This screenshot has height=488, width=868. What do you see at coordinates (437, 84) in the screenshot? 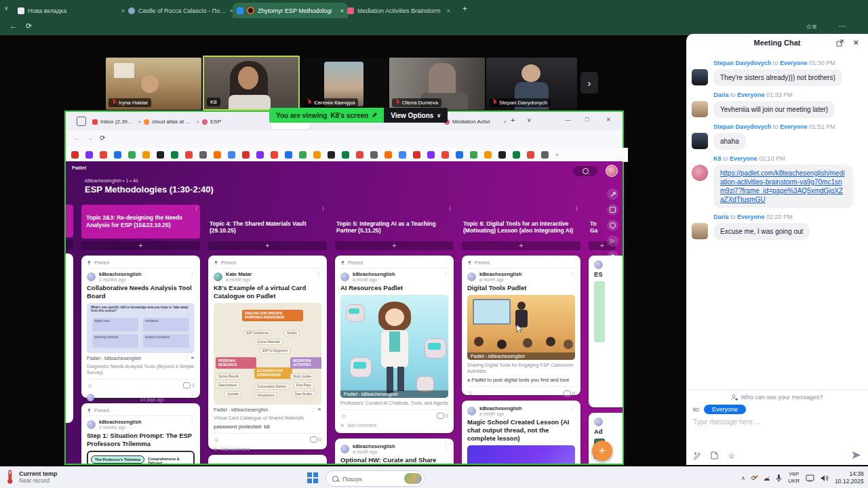
I see `participant-video-olena: Olena Dunieva` at bounding box center [437, 84].